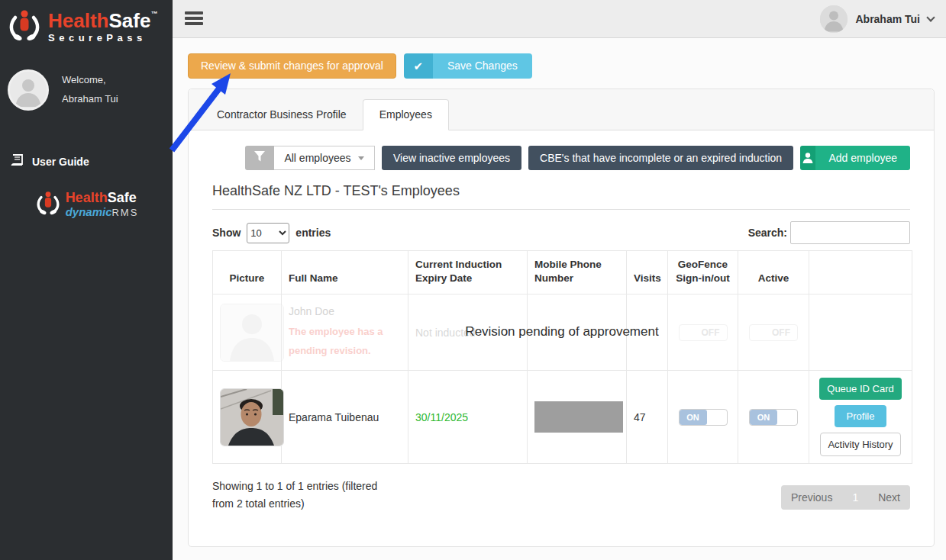 The width and height of the screenshot is (946, 560). Describe the element at coordinates (441, 417) in the screenshot. I see `induction-expiry-date: 30/11/2025` at that location.